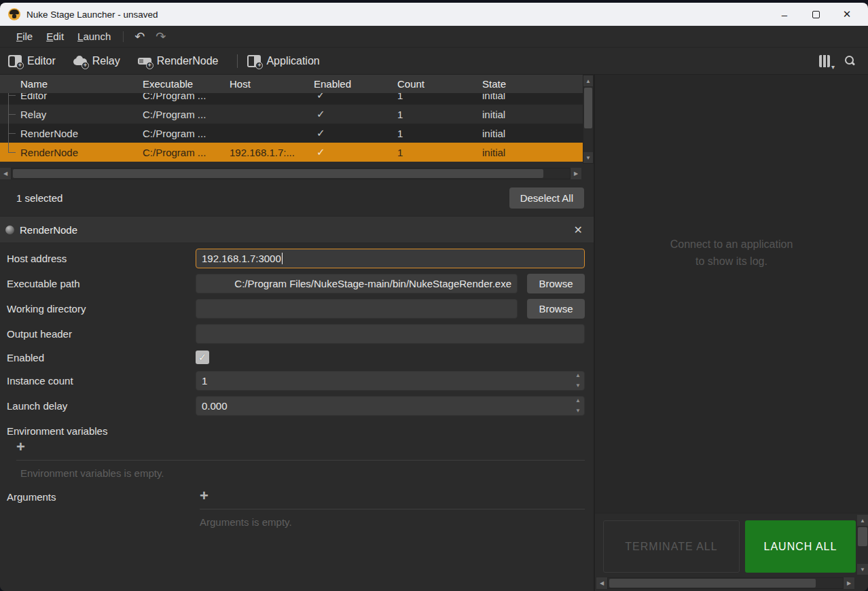 This screenshot has width=868, height=591. Describe the element at coordinates (94, 37) in the screenshot. I see `menu-launch: Launch` at that location.